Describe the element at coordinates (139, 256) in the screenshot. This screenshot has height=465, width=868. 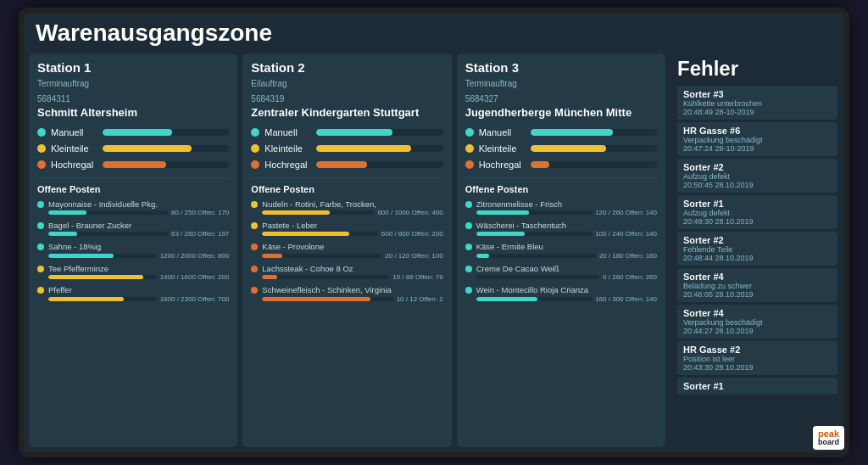
I see `posten-bar-row-2: 1200 / 2000 Offen: 800` at that location.